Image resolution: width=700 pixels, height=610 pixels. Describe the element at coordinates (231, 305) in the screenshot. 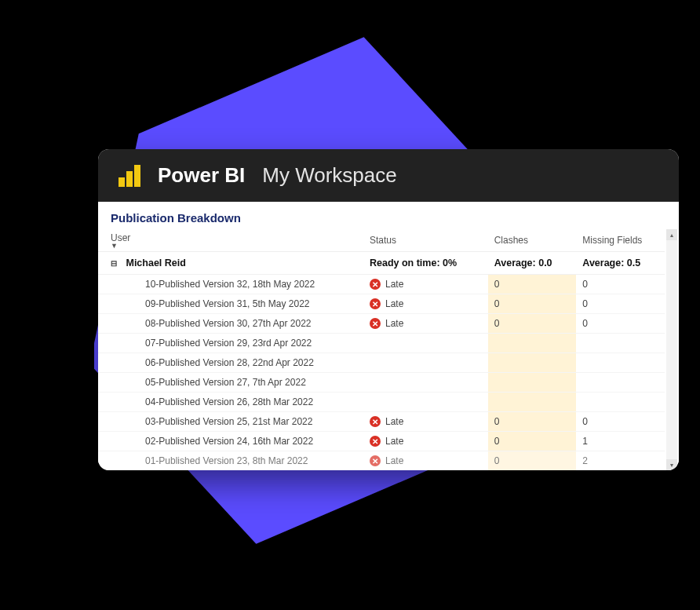

I see `row-name: 09-Published Version 31, 5th May 2022` at that location.